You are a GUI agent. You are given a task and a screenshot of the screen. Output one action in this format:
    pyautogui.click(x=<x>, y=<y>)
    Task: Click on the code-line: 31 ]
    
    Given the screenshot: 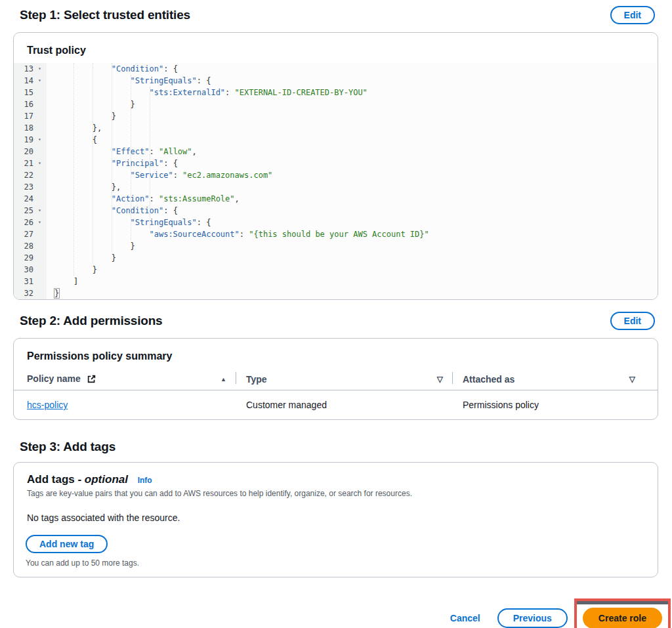 What is the action you would take?
    pyautogui.click(x=336, y=282)
    